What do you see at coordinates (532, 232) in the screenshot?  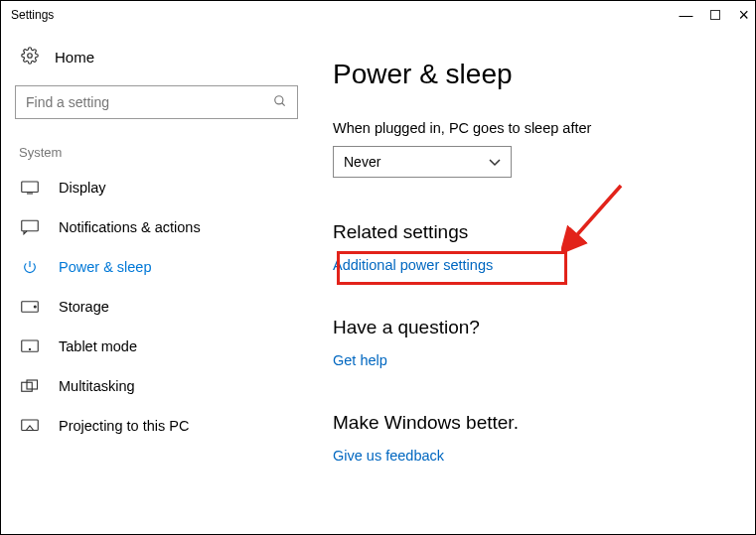 I see `related-settings-head: Related settings` at bounding box center [532, 232].